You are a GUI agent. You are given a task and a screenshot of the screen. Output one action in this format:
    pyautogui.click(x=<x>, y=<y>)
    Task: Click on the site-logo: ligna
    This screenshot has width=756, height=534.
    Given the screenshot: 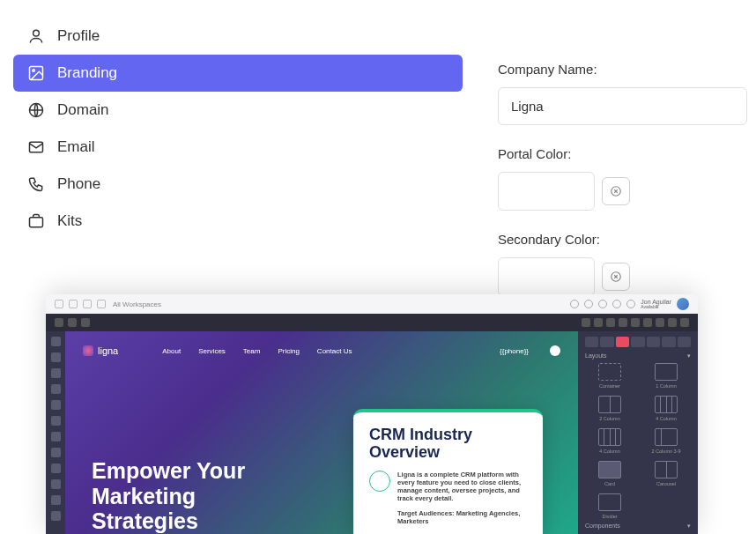 What is the action you would take?
    pyautogui.click(x=100, y=351)
    